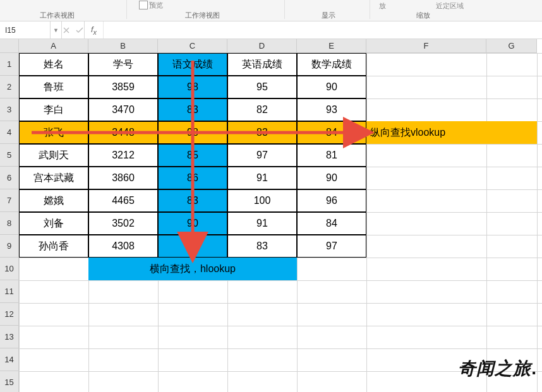 This screenshot has width=542, height=392. What do you see at coordinates (54, 64) in the screenshot?
I see `cell: 姓名` at bounding box center [54, 64].